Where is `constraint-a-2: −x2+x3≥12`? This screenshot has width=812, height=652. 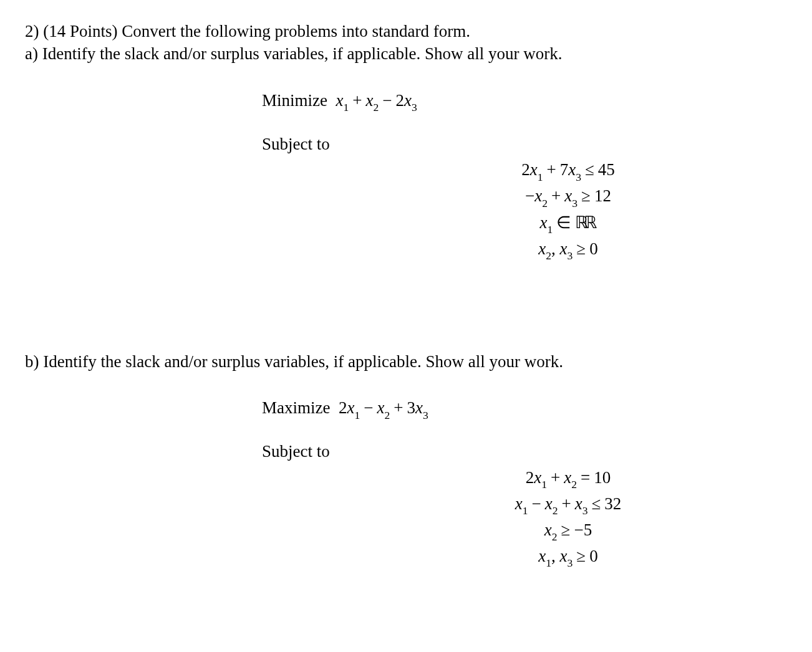
constraint-a-2: −x2+x3≥12 is located at coordinates (568, 197).